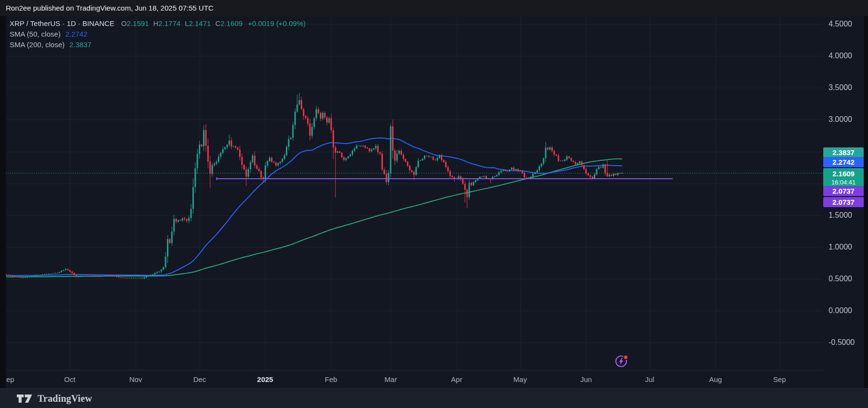 This screenshot has width=868, height=408. What do you see at coordinates (843, 191) in the screenshot?
I see `drawing-price-label-1: 2.0737` at bounding box center [843, 191].